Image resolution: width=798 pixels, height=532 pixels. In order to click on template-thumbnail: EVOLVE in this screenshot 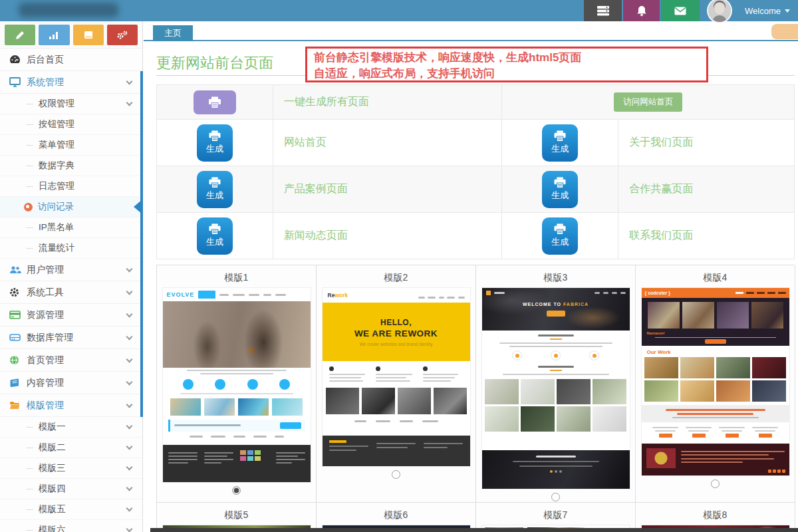, I will do `click(237, 385)`.